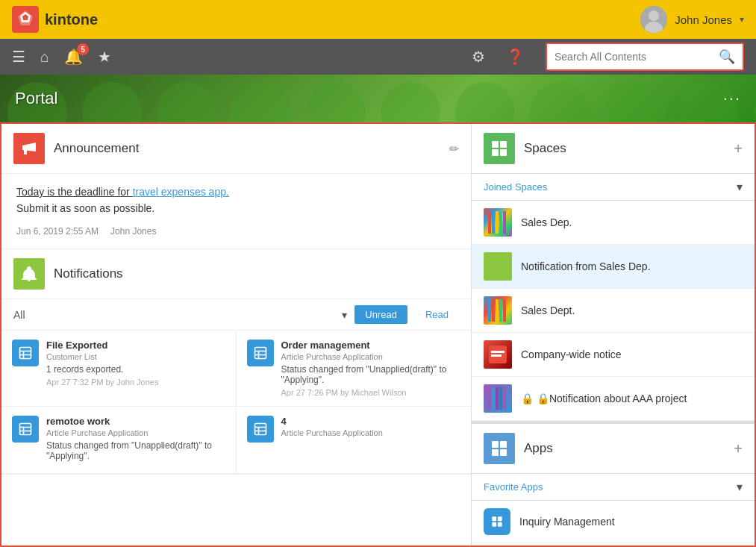 The width and height of the screenshot is (756, 547). I want to click on user-area: John Jones ▾, so click(693, 19).